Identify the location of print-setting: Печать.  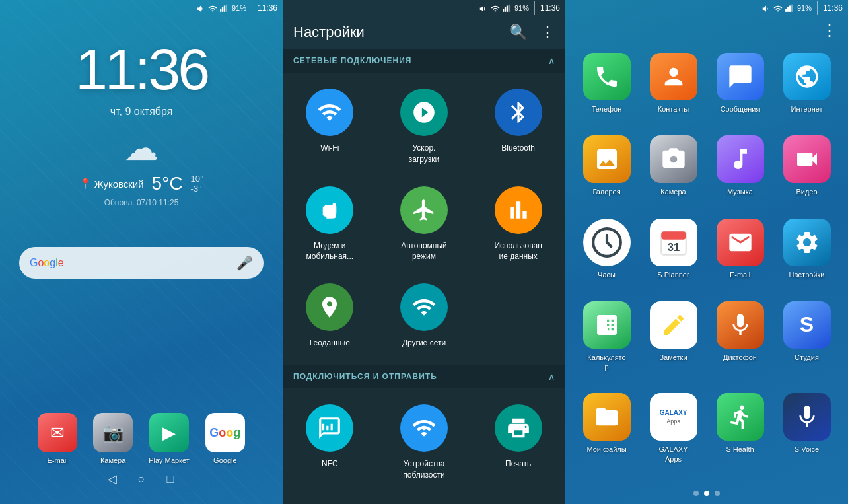
(518, 443).